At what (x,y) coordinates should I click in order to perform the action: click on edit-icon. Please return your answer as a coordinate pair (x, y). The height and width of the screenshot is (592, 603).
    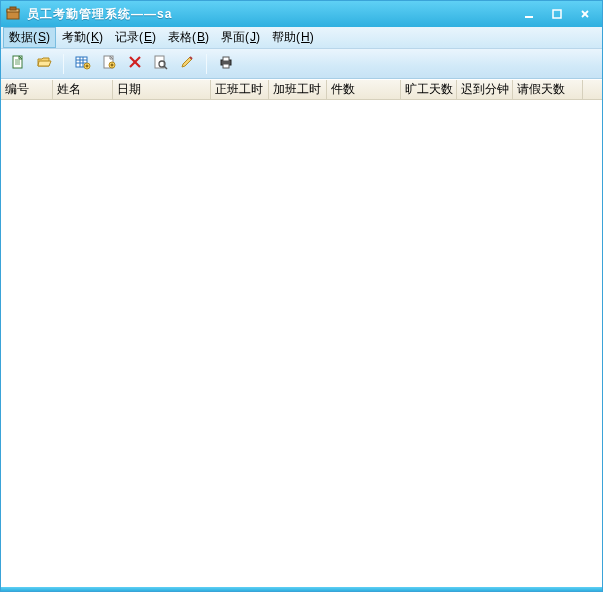
    Looking at the image, I should click on (187, 64).